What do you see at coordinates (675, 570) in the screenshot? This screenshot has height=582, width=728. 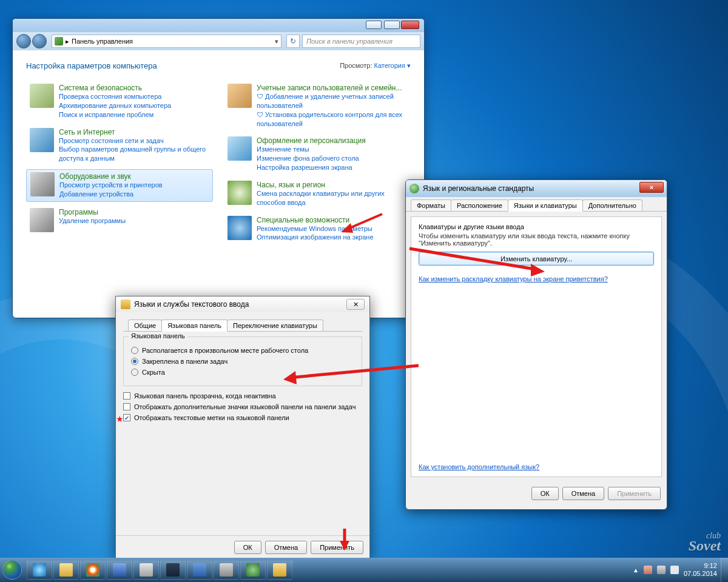 I see `network-icon` at bounding box center [675, 570].